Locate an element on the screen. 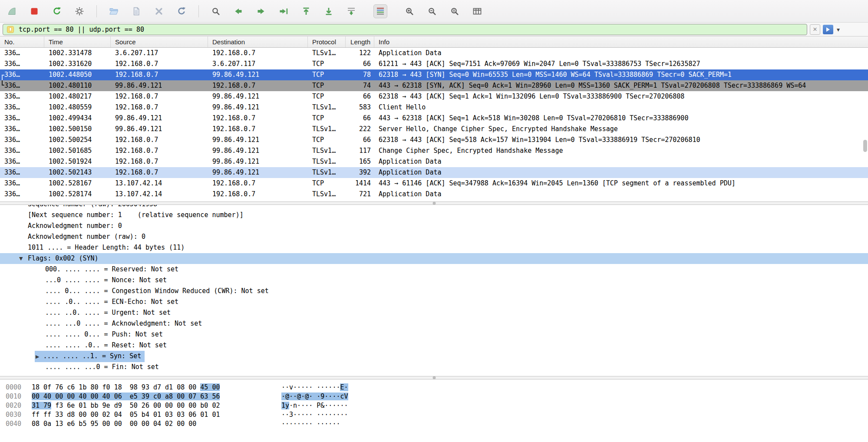 This screenshot has width=868, height=442. filter-clear-button: ✕ is located at coordinates (815, 30).